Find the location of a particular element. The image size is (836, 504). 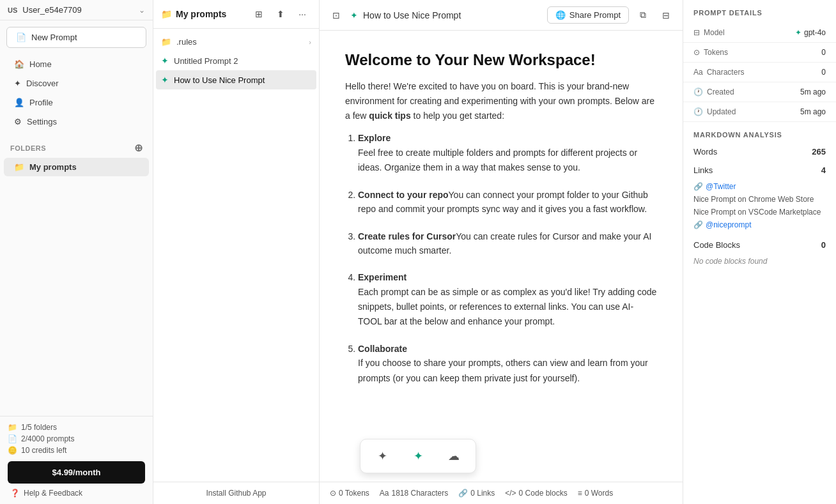

expand-icon: ⊡ is located at coordinates (336, 15).